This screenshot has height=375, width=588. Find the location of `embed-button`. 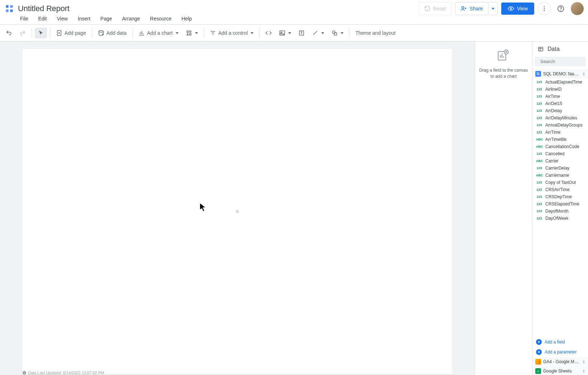

embed-button is located at coordinates (269, 33).